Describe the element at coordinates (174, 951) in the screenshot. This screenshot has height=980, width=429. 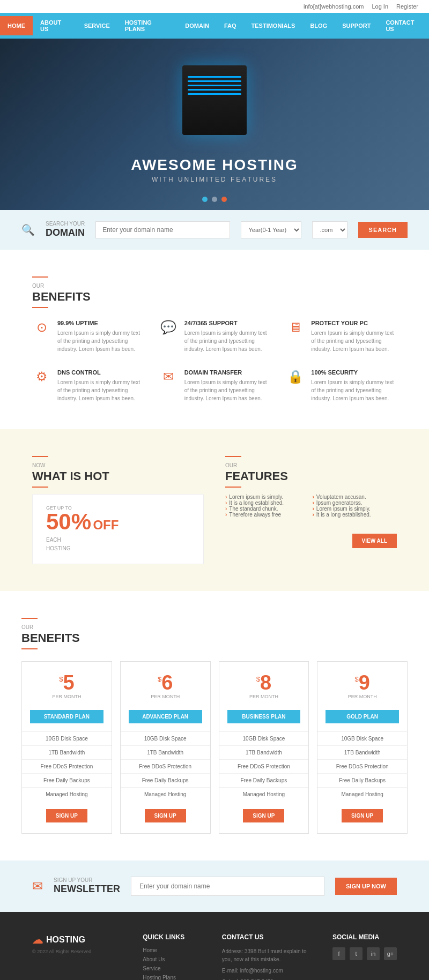
I see `footer-link-home: Home` at that location.